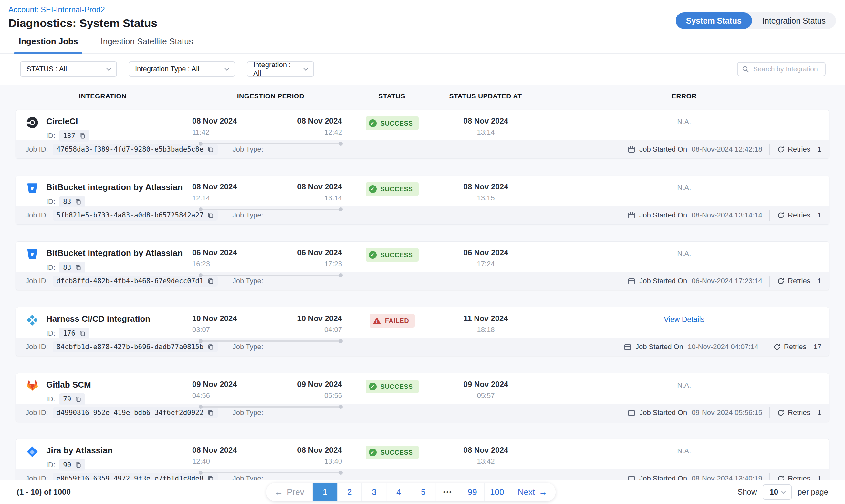 The image size is (845, 504). What do you see at coordinates (320, 384) in the screenshot?
I see `period-end-date: 09 Nov 2024` at bounding box center [320, 384].